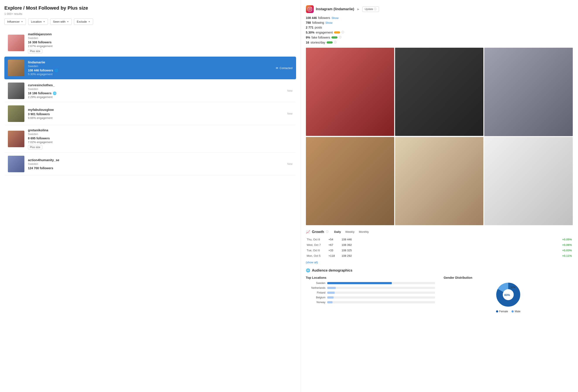 The height and width of the screenshot is (392, 578). Describe the element at coordinates (329, 23) in the screenshot. I see `show-following-link: Show` at that location.